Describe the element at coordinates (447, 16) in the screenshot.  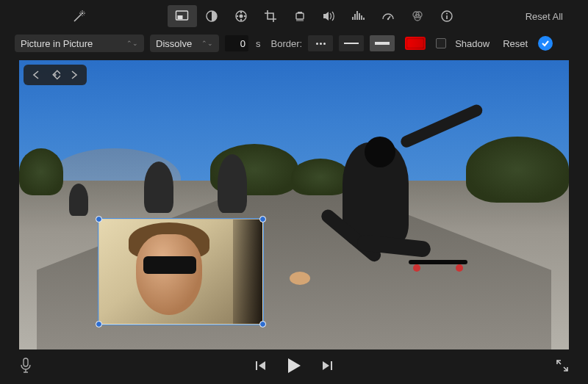
I see `info-tool` at that location.